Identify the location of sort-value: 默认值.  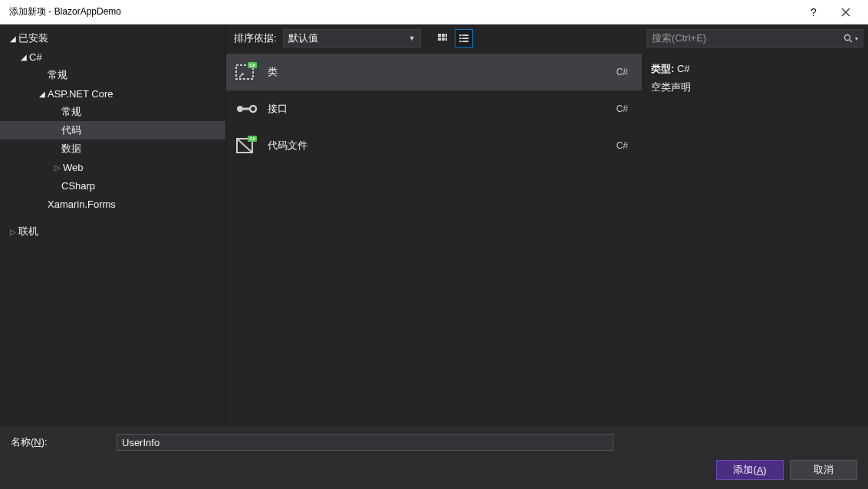
(304, 38).